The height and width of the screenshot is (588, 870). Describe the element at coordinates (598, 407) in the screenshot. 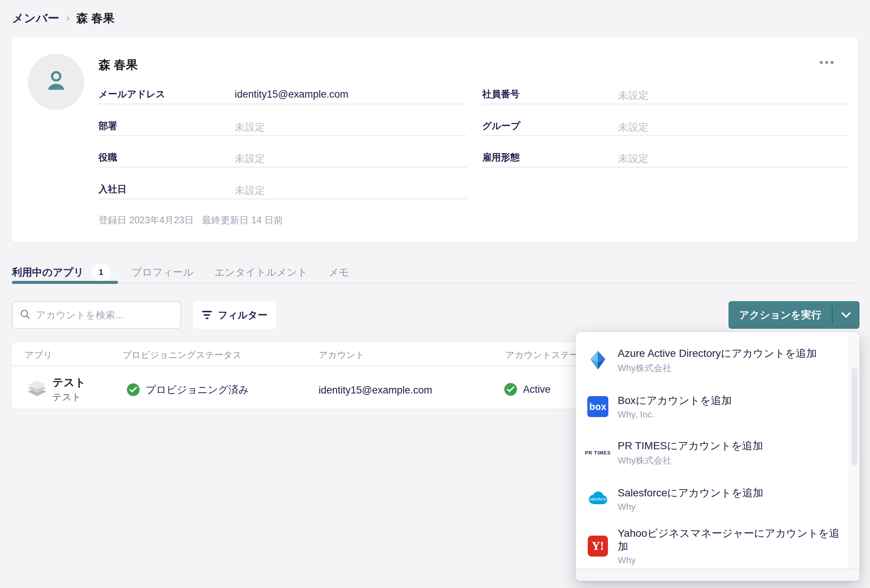

I see `box-logo-icon: box` at that location.